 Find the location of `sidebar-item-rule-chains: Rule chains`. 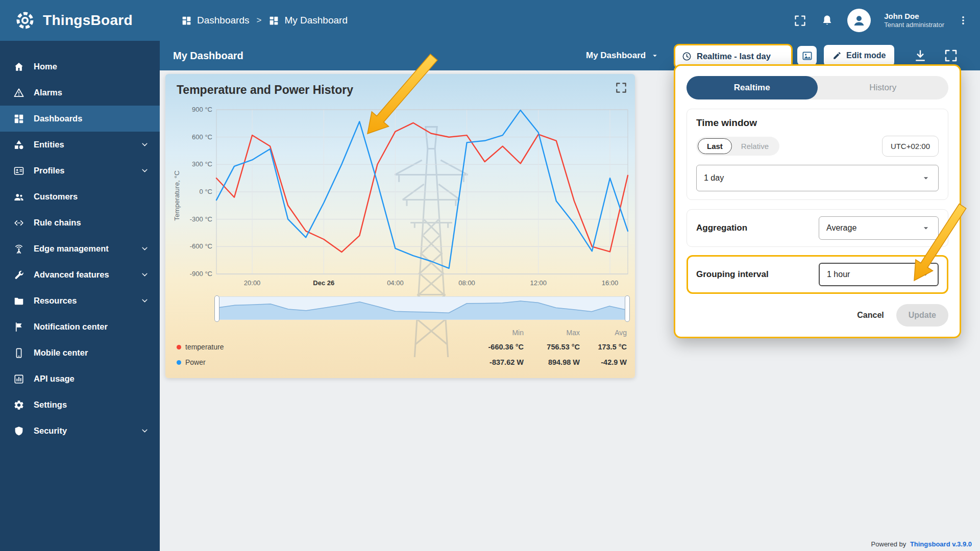

sidebar-item-rule-chains: Rule chains is located at coordinates (80, 222).